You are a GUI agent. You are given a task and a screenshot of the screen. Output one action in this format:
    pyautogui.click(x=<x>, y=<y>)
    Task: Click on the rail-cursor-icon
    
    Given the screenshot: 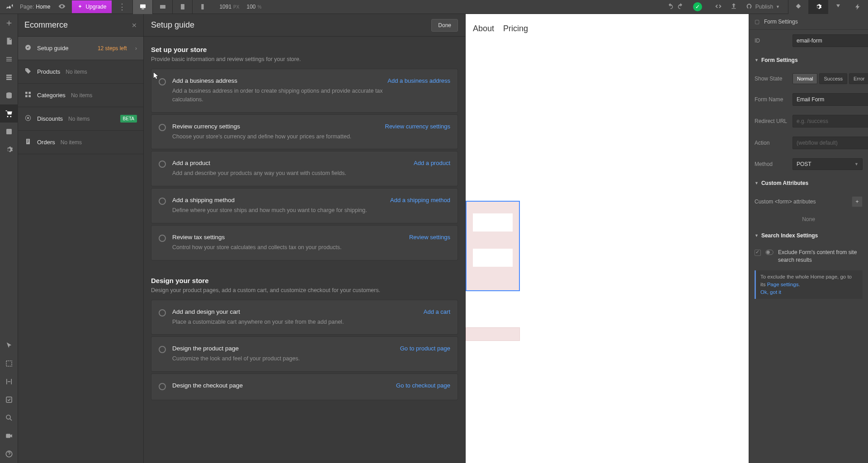 What is the action you would take?
    pyautogui.click(x=9, y=345)
    